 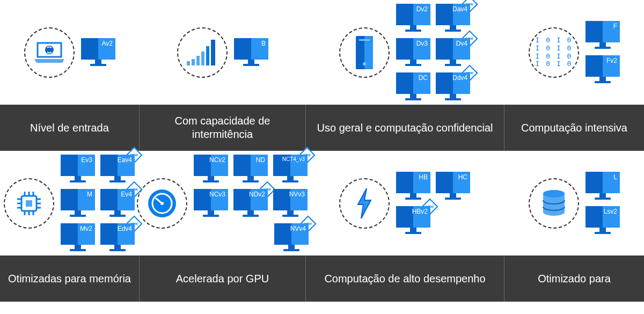 I want to click on vm-tile-dv3: Dv3, so click(x=413, y=53).